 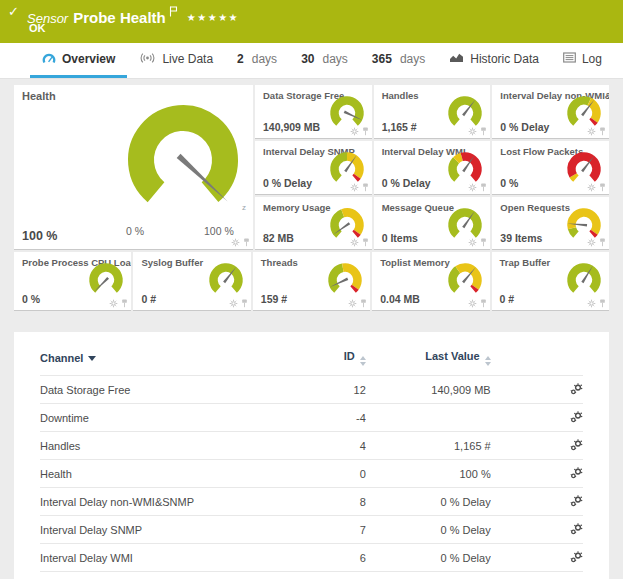 What do you see at coordinates (14, 12) in the screenshot?
I see `status-ok-check-icon: ✓` at bounding box center [14, 12].